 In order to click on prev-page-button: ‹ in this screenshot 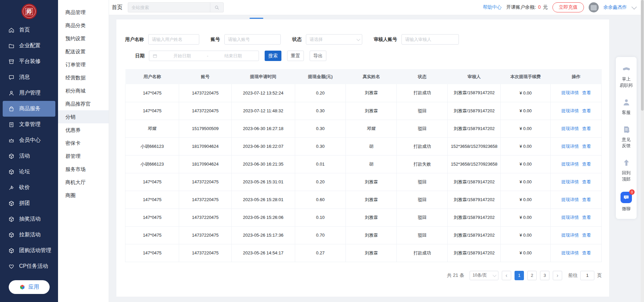, I will do `click(506, 276)`.